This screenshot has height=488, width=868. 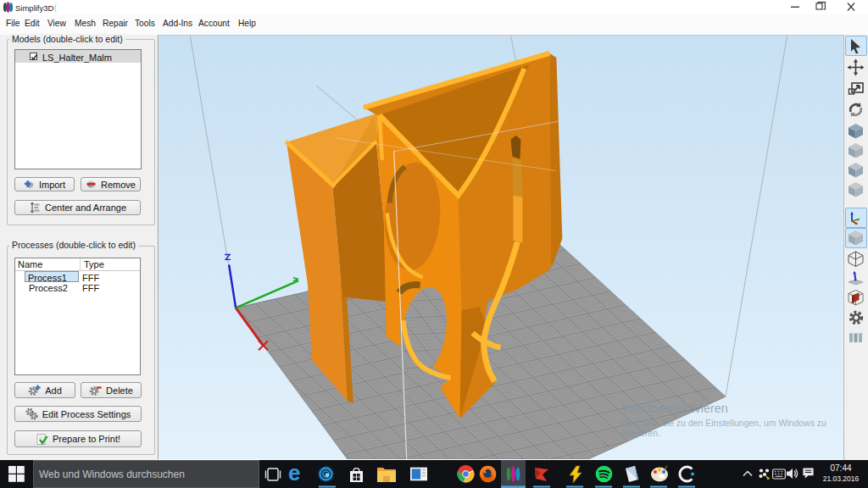 What do you see at coordinates (723, 424) in the screenshot?
I see `svg-text:Wechseln Sie zu den Einstellun: Wechseln Sie zu den Einstellungen, um Wi…` at bounding box center [723, 424].